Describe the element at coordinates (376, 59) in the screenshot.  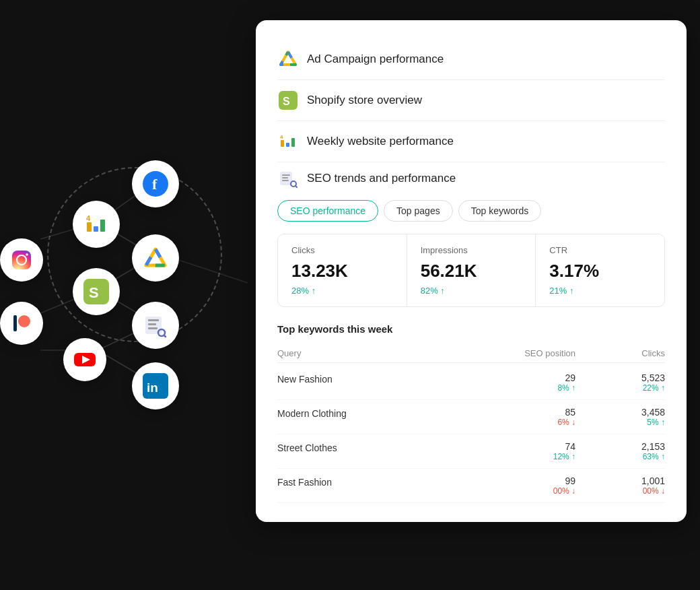
I see `ad-campaign-label: Ad Campaign performance` at that location.